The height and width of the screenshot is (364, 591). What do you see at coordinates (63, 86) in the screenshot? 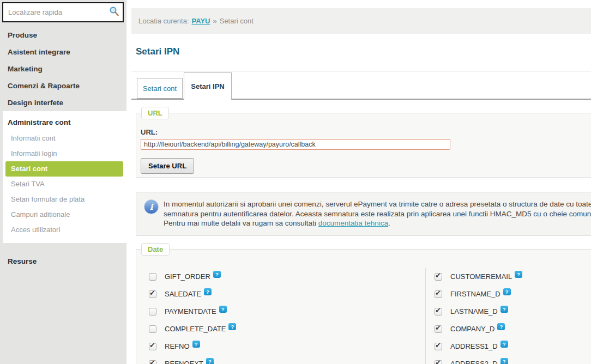
I see `sidebar-item-comenzi-rapoarte: Comenzi & Rapoarte` at bounding box center [63, 86].